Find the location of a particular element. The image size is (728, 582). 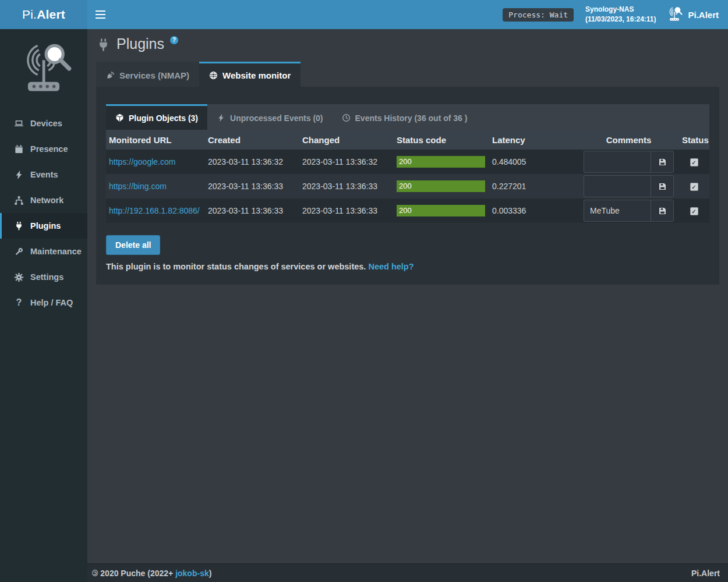

sidebar: Devices Presence Events Network Plugins … is located at coordinates (44, 306).